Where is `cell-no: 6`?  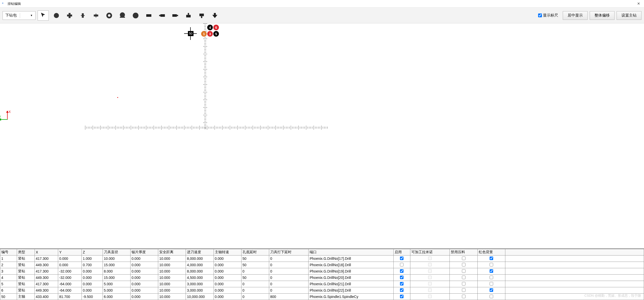
cell-no: 6 is located at coordinates (9, 290).